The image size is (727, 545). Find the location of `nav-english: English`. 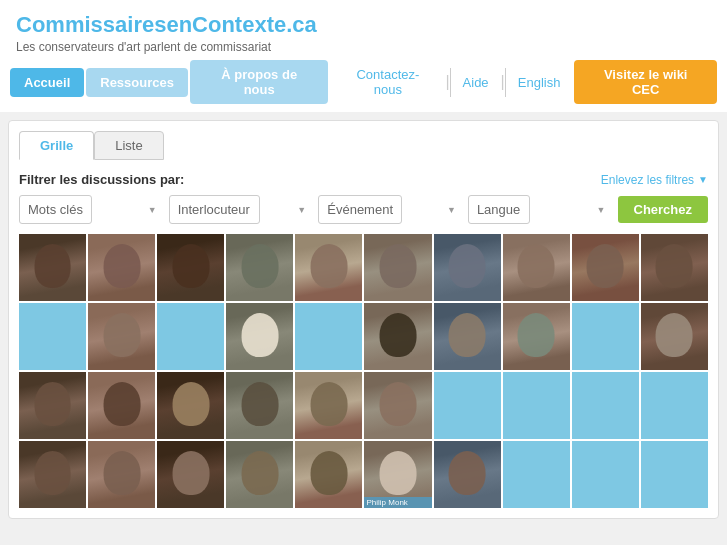

nav-english: English is located at coordinates (539, 82).